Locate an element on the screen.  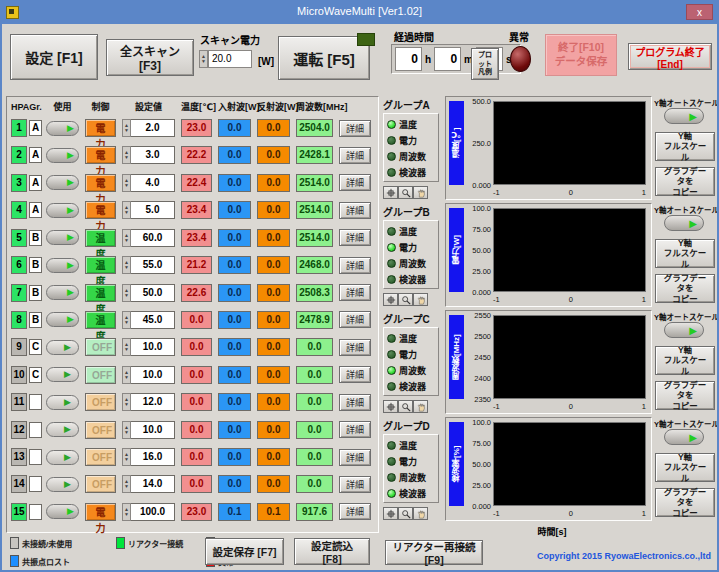
setpoint-input: 4.0 is located at coordinates (153, 183).